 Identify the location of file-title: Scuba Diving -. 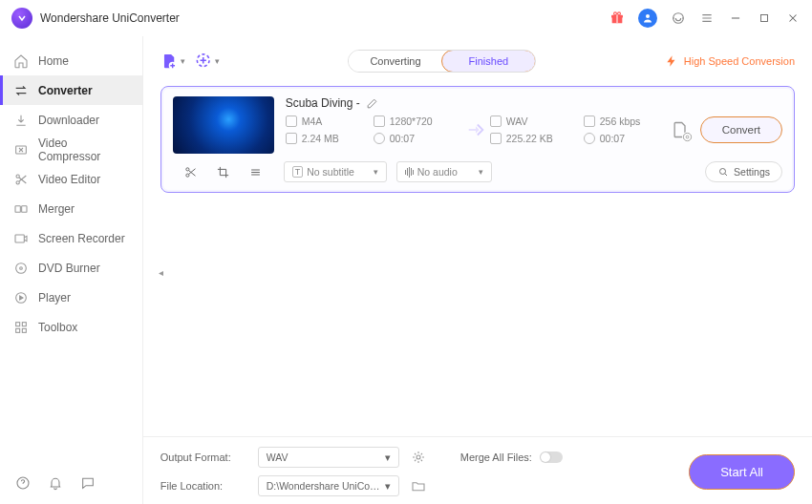
(323, 103).